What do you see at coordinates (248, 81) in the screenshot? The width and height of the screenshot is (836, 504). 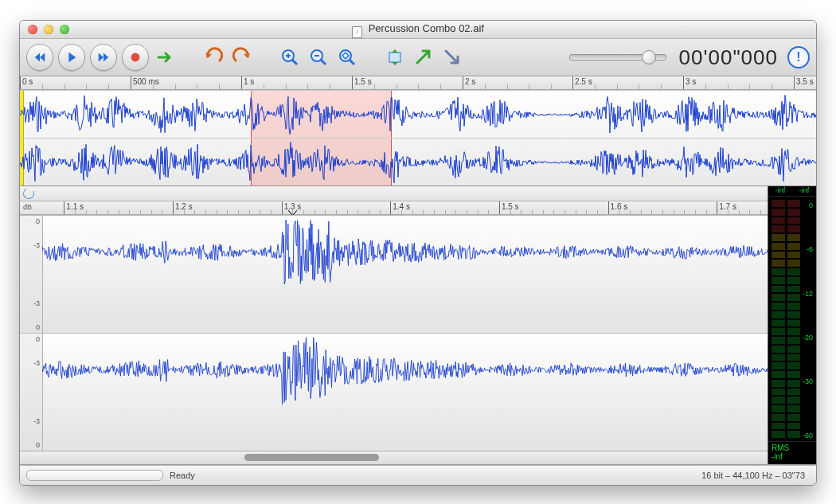 I see `ruler-label: 1 s` at bounding box center [248, 81].